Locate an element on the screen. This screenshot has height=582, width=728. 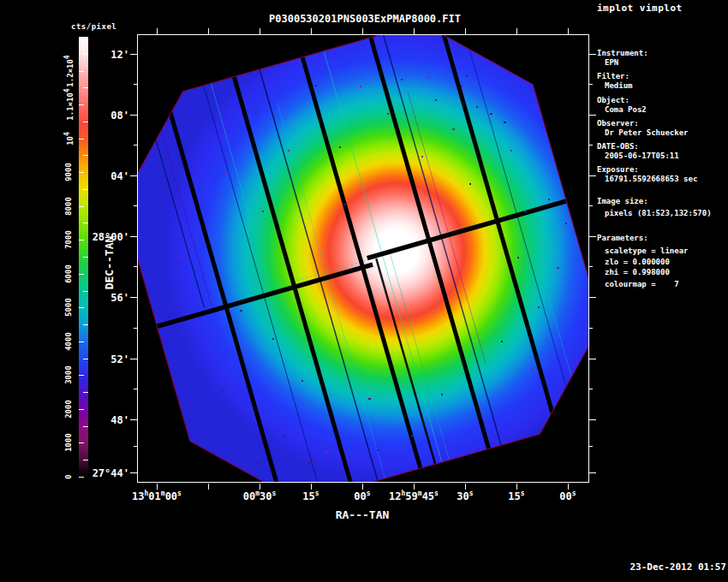
ra-tick-label: 30s is located at coordinates (464, 496).